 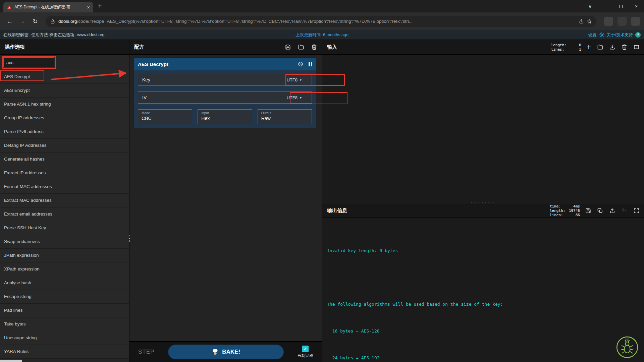 What do you see at coordinates (64, 310) in the screenshot?
I see `operation-list-item: Pad lines` at bounding box center [64, 310].